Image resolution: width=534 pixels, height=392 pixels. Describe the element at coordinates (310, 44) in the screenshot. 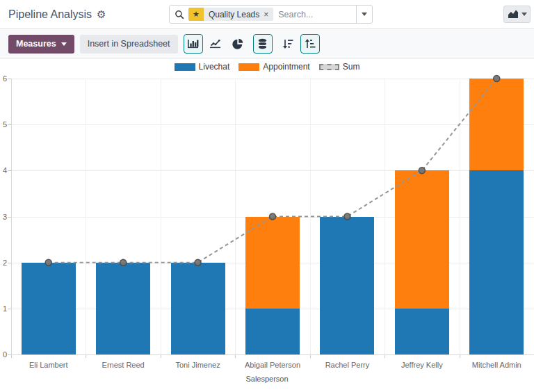

I see `sort-ascending-button` at that location.